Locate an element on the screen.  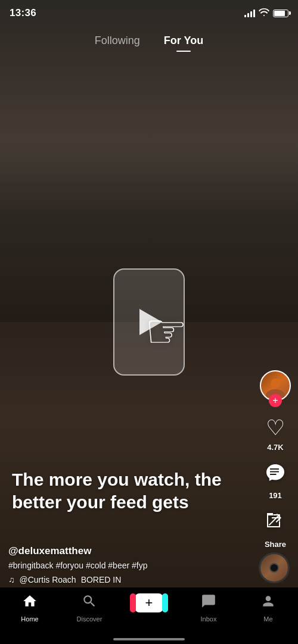
like-count: 4.7K is located at coordinates (275, 448).